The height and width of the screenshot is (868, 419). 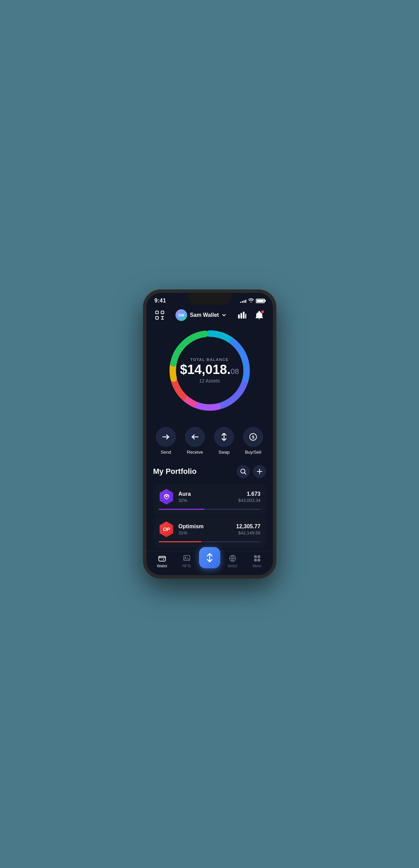 What do you see at coordinates (263, 312) in the screenshot?
I see `notification-badge` at bounding box center [263, 312].